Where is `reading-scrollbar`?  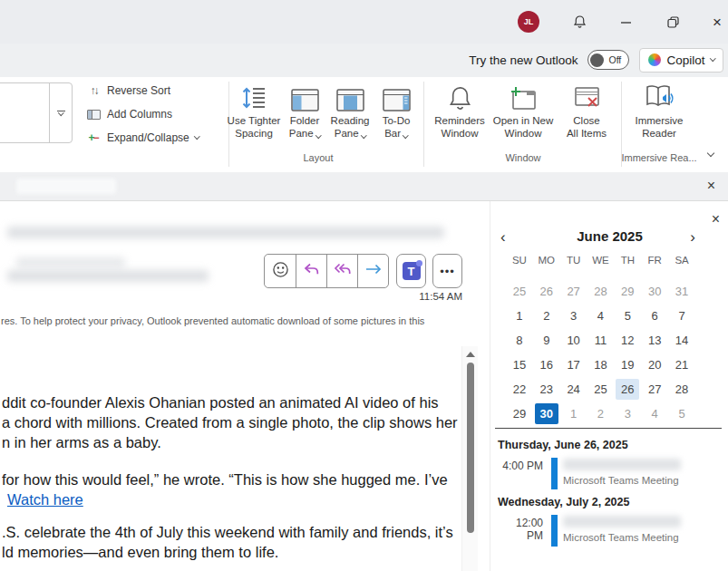
reading-scrollbar is located at coordinates (470, 459).